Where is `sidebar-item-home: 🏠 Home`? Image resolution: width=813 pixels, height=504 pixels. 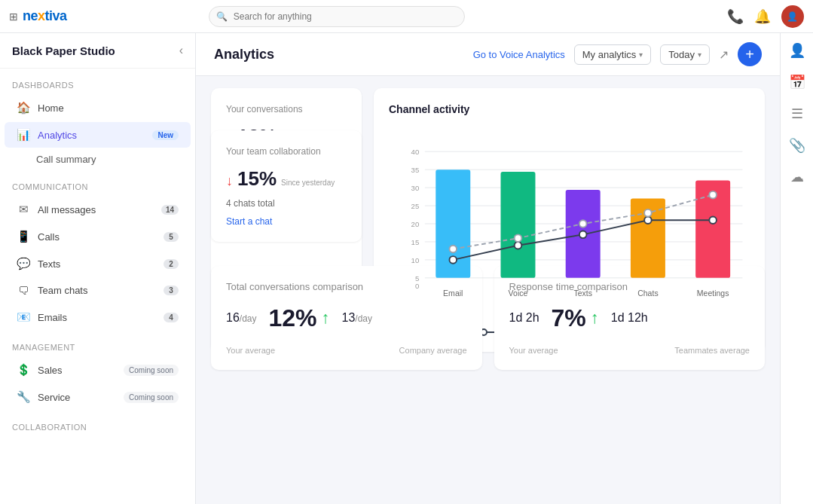
sidebar-item-home: 🏠 Home is located at coordinates (98, 108).